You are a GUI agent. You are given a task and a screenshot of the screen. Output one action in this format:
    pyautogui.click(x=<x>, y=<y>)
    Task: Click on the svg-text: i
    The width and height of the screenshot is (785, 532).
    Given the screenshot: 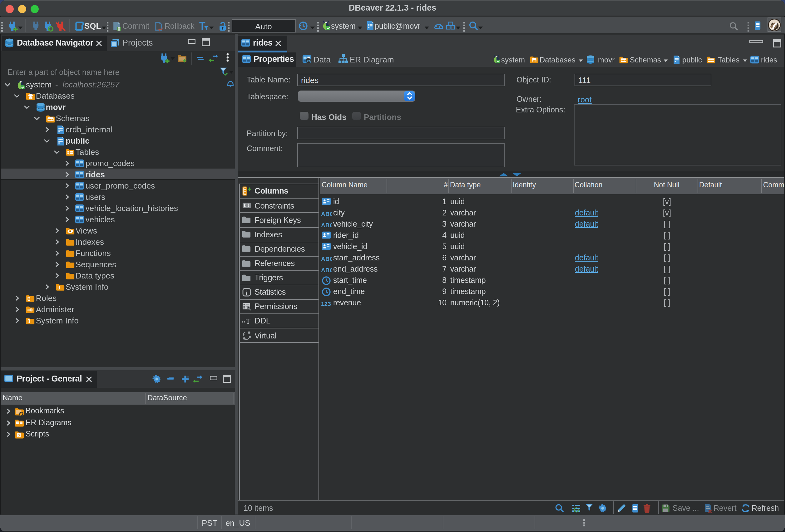 What is the action you would take?
    pyautogui.click(x=247, y=292)
    